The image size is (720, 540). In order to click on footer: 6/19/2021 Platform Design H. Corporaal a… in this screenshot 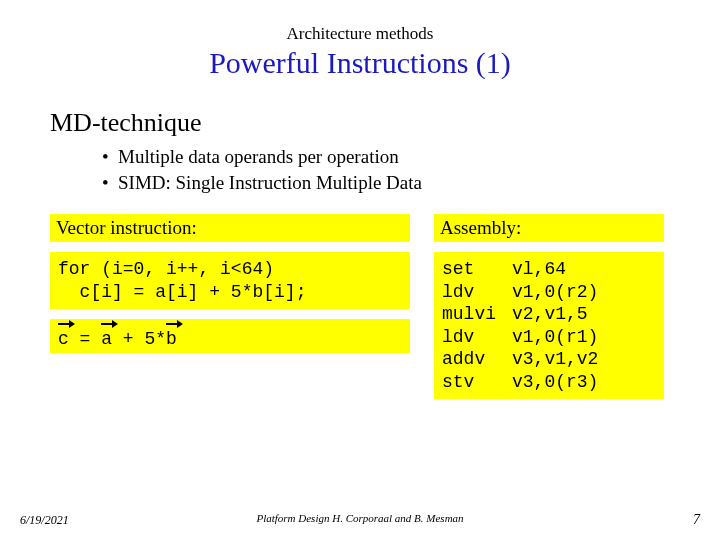, I will do `click(360, 520)`.